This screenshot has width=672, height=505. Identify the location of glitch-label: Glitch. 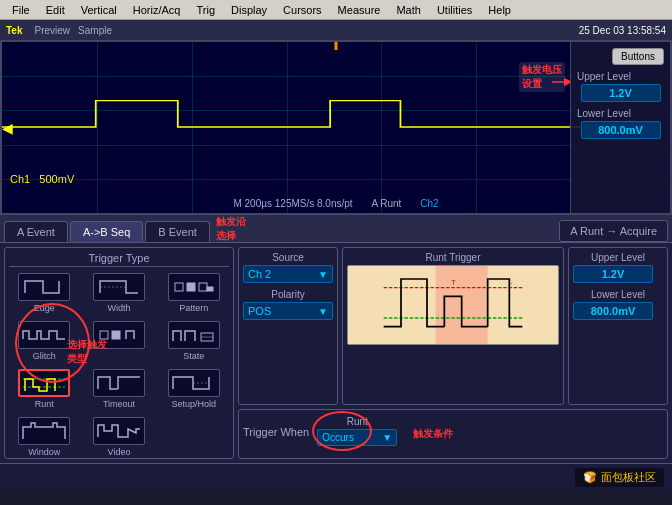
(44, 356).